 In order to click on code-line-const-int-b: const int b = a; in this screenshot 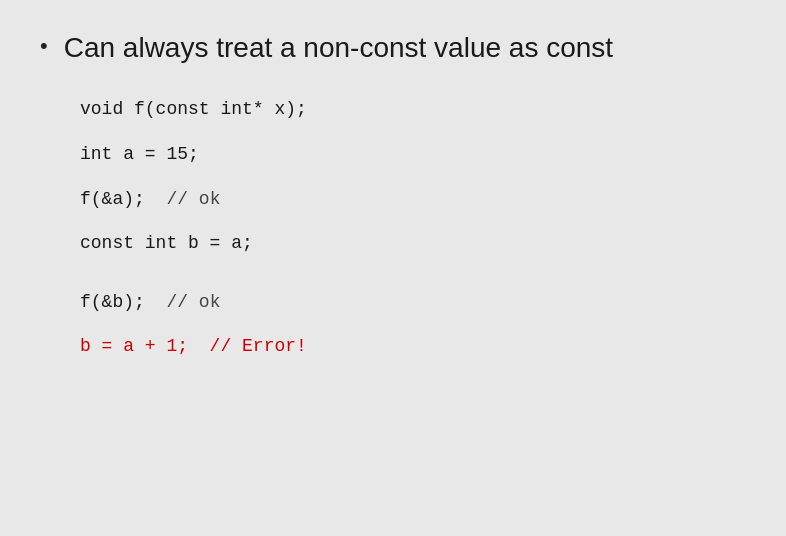, I will do `click(413, 244)`.